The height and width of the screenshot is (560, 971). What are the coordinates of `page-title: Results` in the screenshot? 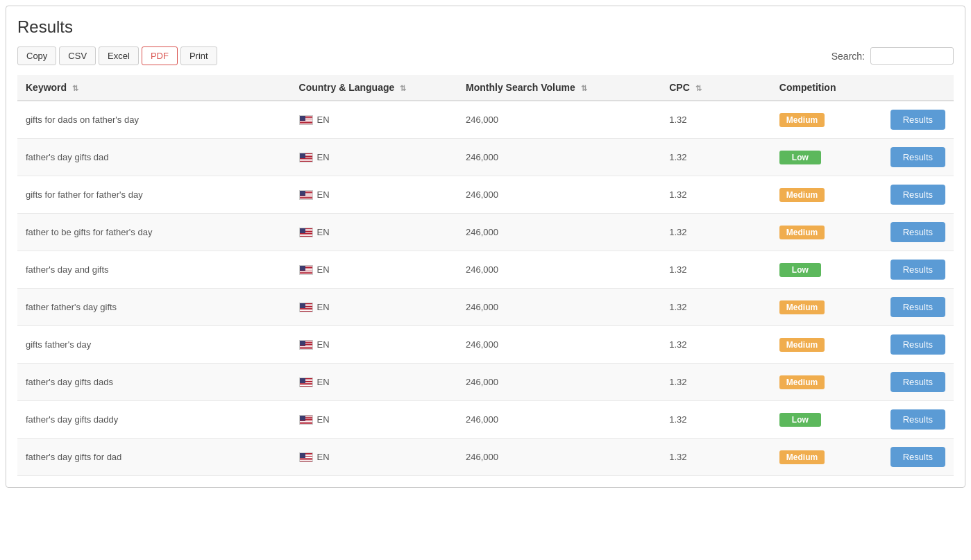 It's located at (486, 27).